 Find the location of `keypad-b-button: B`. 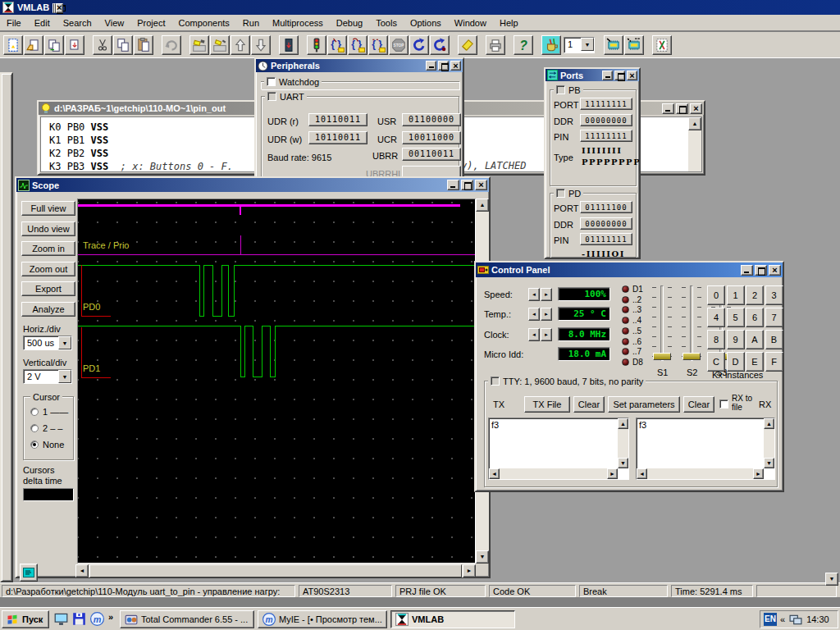

keypad-b-button: B is located at coordinates (774, 340).